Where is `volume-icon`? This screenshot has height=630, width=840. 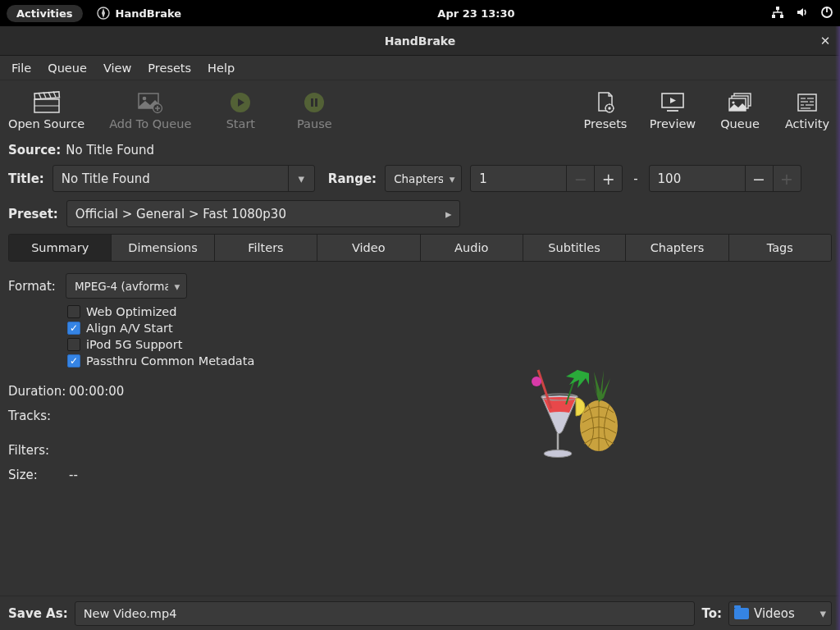
volume-icon is located at coordinates (802, 13).